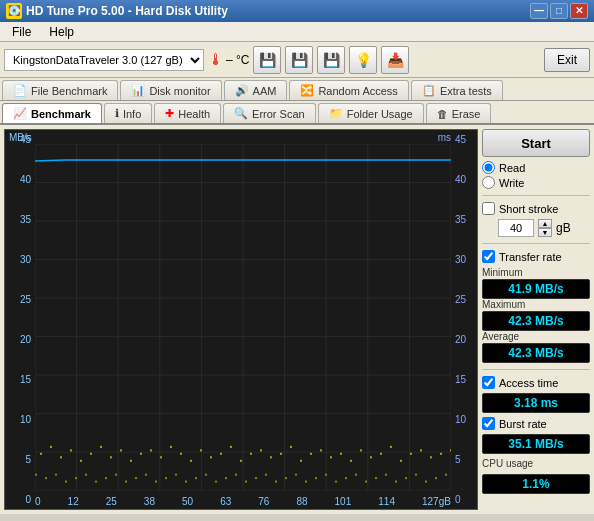  I want to click on menubar: File Help, so click(297, 32).